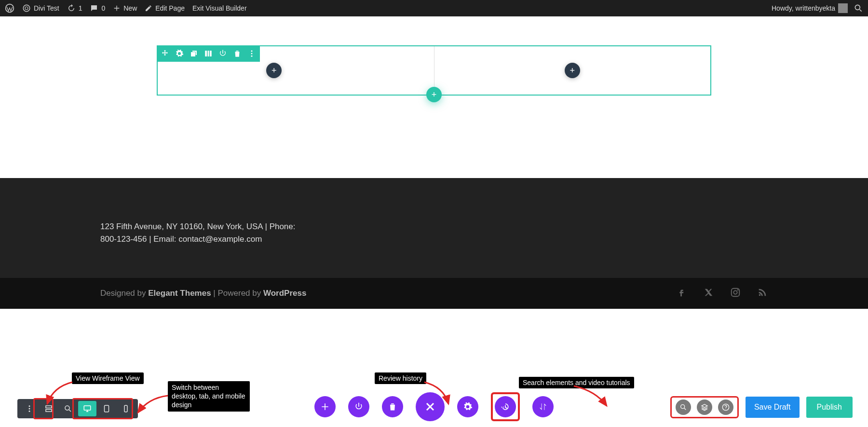 Image resolution: width=868 pixels, height=427 pixels. I want to click on history-button, so click(505, 407).